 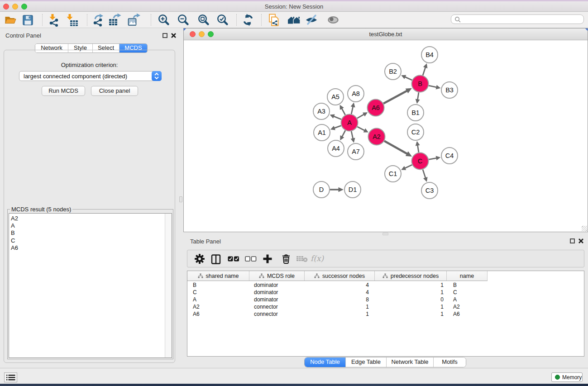 What do you see at coordinates (164, 20) in the screenshot?
I see `zoom-in-icon` at bounding box center [164, 20].